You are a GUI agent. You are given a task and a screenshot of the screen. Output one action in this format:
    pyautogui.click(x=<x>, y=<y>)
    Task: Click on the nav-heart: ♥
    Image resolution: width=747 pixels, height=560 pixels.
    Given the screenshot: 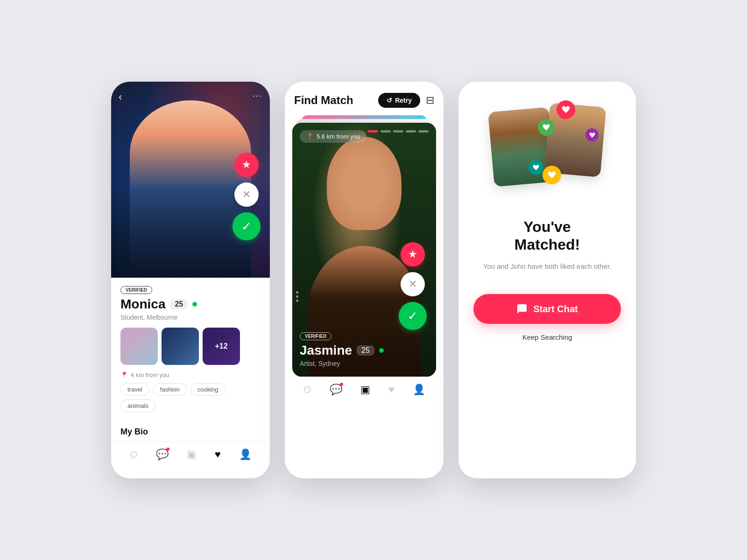 What is the action you would take?
    pyautogui.click(x=218, y=455)
    